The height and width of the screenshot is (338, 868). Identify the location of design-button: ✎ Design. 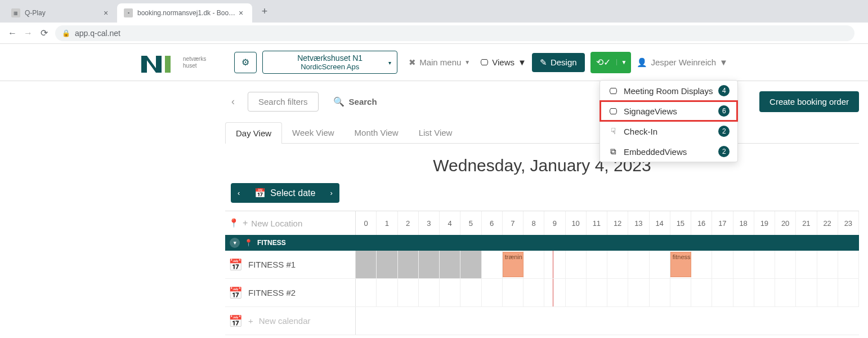
(558, 63).